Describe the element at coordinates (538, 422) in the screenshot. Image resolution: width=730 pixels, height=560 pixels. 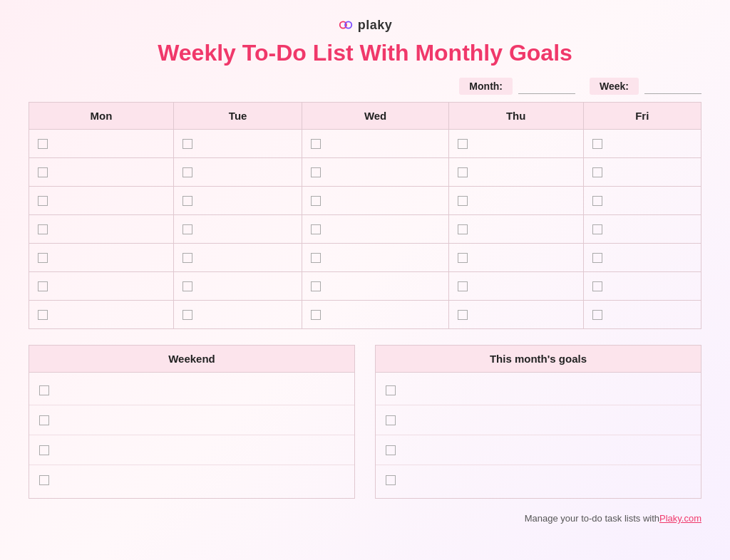
I see `goals-section: This month's goals` at that location.